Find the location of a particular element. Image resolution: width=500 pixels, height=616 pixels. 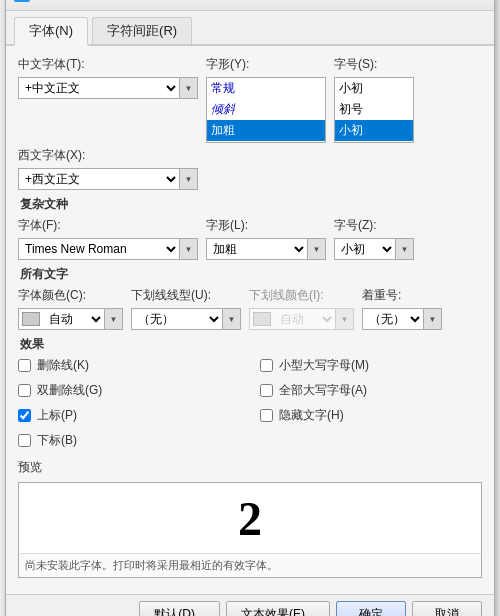

xiti-label: 字形(Y): is located at coordinates (266, 64).